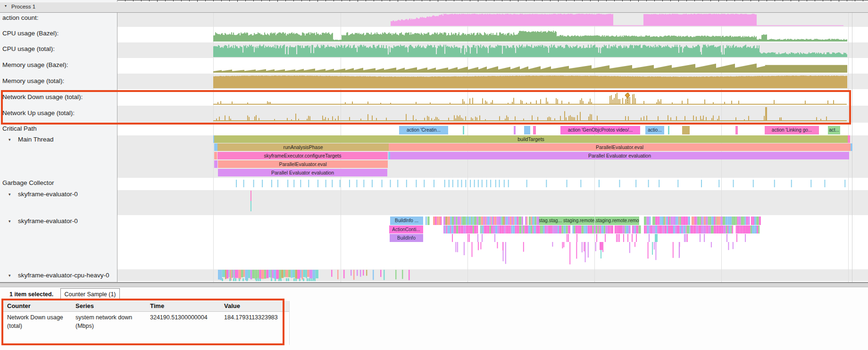 Image resolution: width=868 pixels, height=350 pixels. What do you see at coordinates (39, 113) in the screenshot?
I see `track-label-text: Network Up usage (total):` at bounding box center [39, 113].